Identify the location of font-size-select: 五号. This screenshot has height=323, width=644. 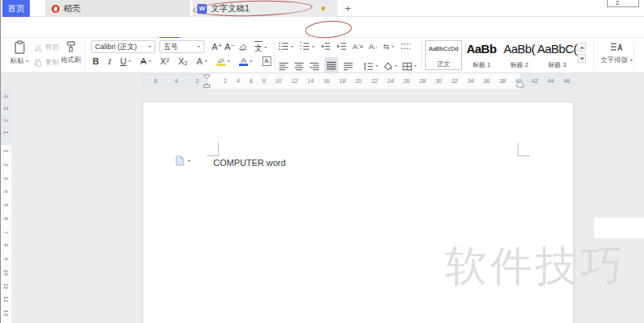
(182, 47).